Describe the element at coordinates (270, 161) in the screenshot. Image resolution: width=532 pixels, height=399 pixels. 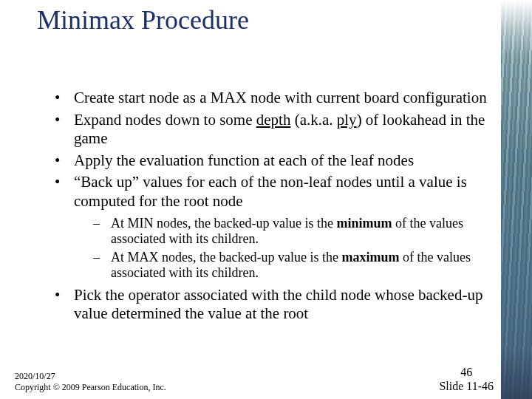
I see `bullet-item: Apply the evaluation function at each of…` at that location.